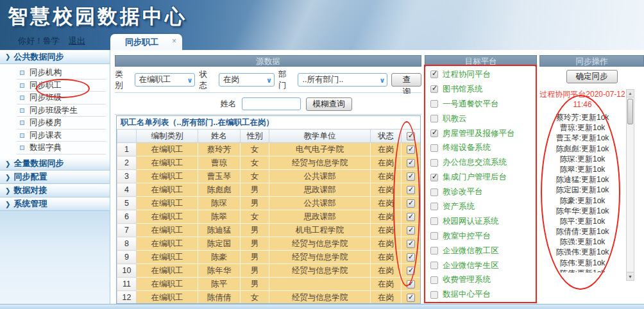 This screenshot has width=644, height=309. I want to click on platform-item-教诊改平台: 教诊改平台, so click(482, 192).